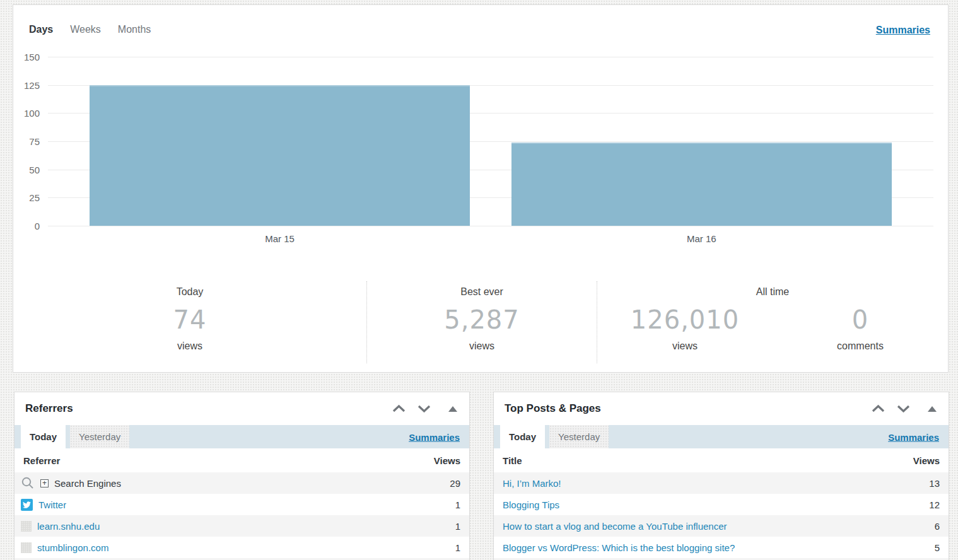  Describe the element at coordinates (522, 436) in the screenshot. I see `top-posts-tab-today: Today` at that location.